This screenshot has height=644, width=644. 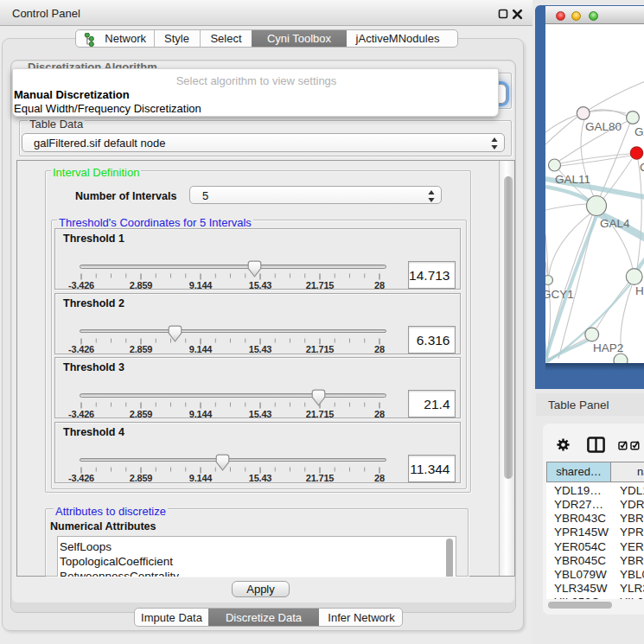 I want to click on svg-text: GAL80, so click(x=603, y=126).